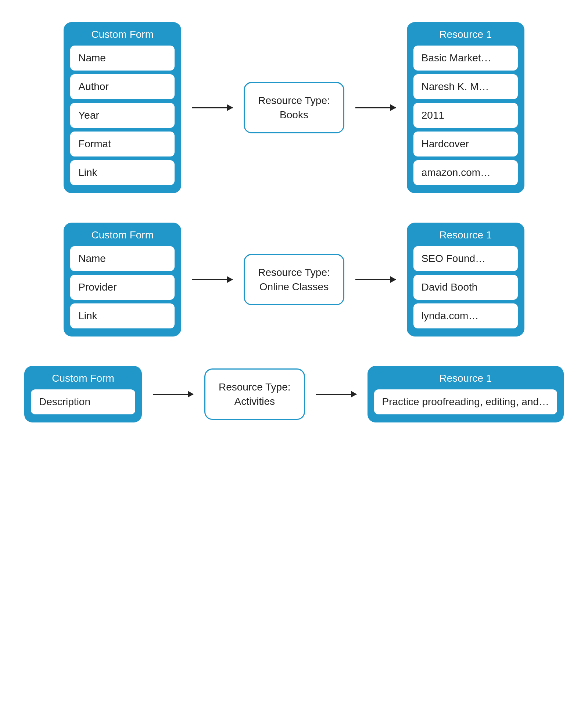  I want to click on custom-form-title-books: Custom Form, so click(122, 35).